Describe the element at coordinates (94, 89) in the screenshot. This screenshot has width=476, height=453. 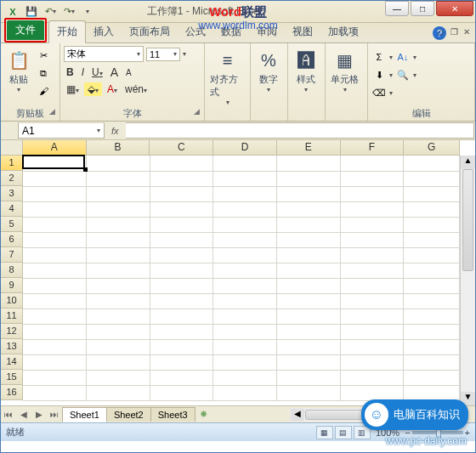
I see `fill-color-button: ⬙▾` at that location.